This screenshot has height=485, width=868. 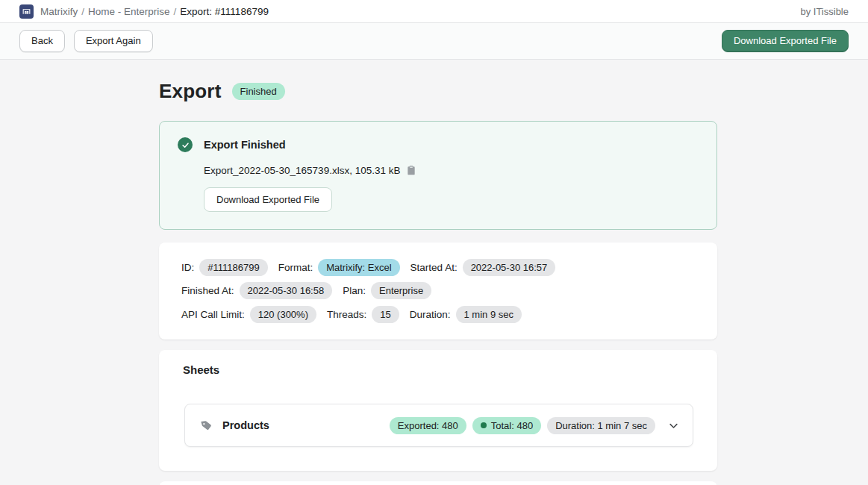 I want to click on sheet-name: Products, so click(x=246, y=425).